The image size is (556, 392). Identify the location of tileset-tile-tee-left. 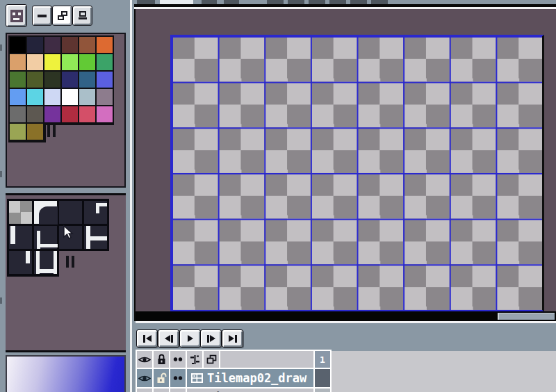
(96, 238).